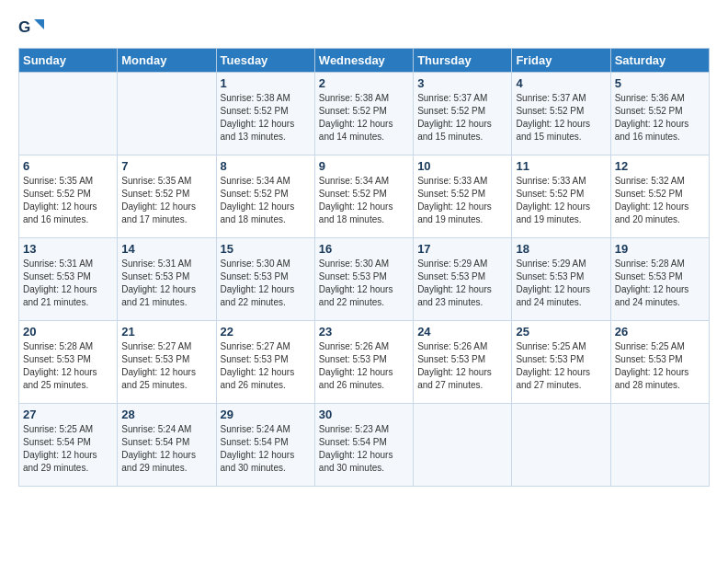  Describe the element at coordinates (364, 29) in the screenshot. I see `header: G` at that location.